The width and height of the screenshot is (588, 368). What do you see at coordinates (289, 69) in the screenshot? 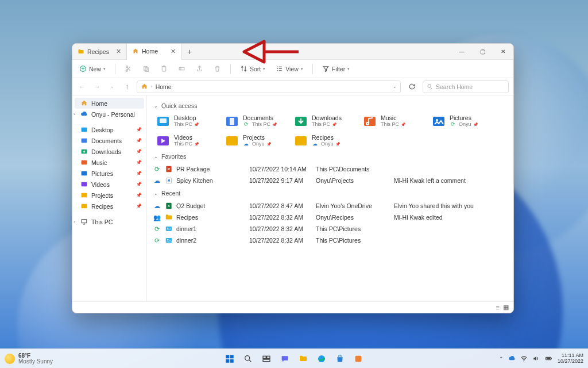
I see `view-button: View▾` at bounding box center [289, 69].